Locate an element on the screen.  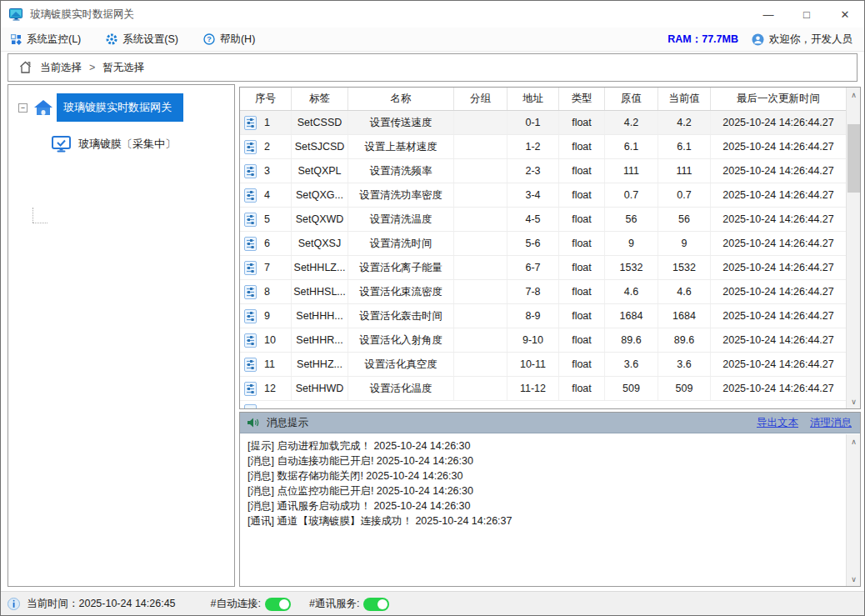
cell-tag: SetHHWD is located at coordinates (320, 388).